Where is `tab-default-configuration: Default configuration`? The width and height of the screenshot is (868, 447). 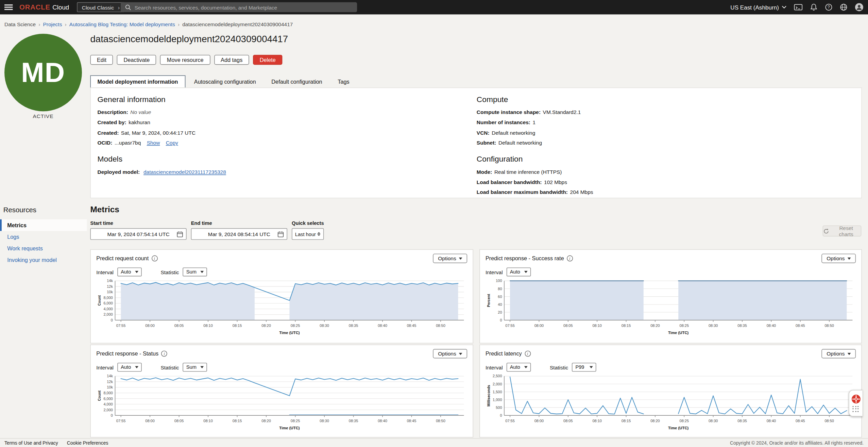 tab-default-configuration: Default configuration is located at coordinates (297, 82).